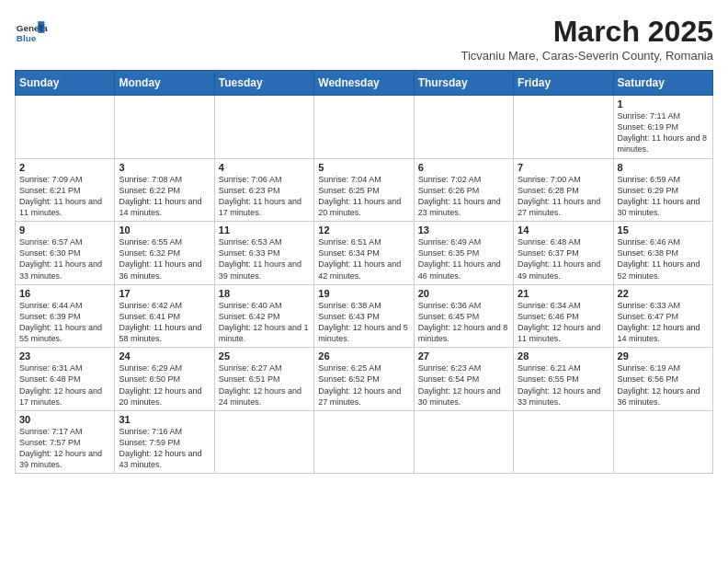  I want to click on day-info: Sunrise: 6:42 AM Sunset: 6:41 PM Dayligh…, so click(164, 322).